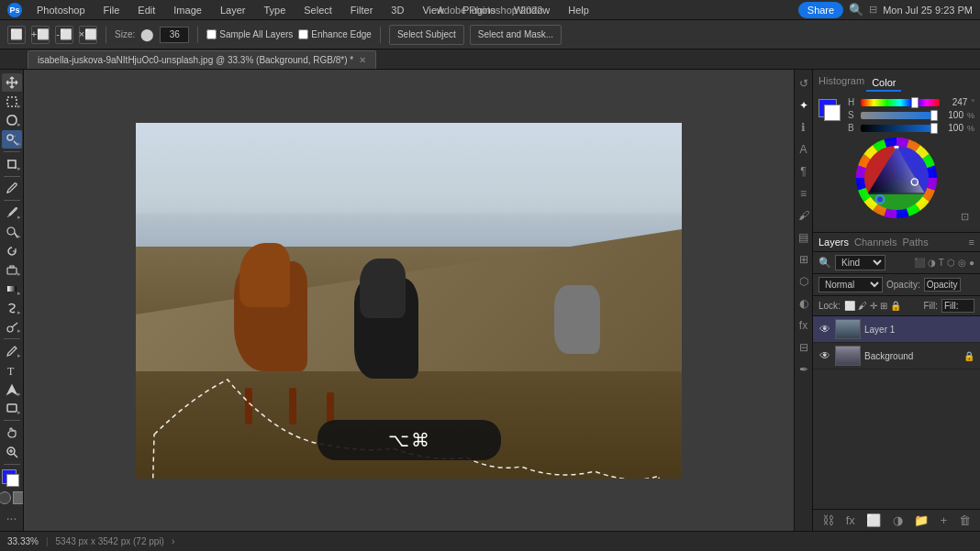  What do you see at coordinates (12, 189) in the screenshot?
I see `eyedropper-tool` at bounding box center [12, 189].